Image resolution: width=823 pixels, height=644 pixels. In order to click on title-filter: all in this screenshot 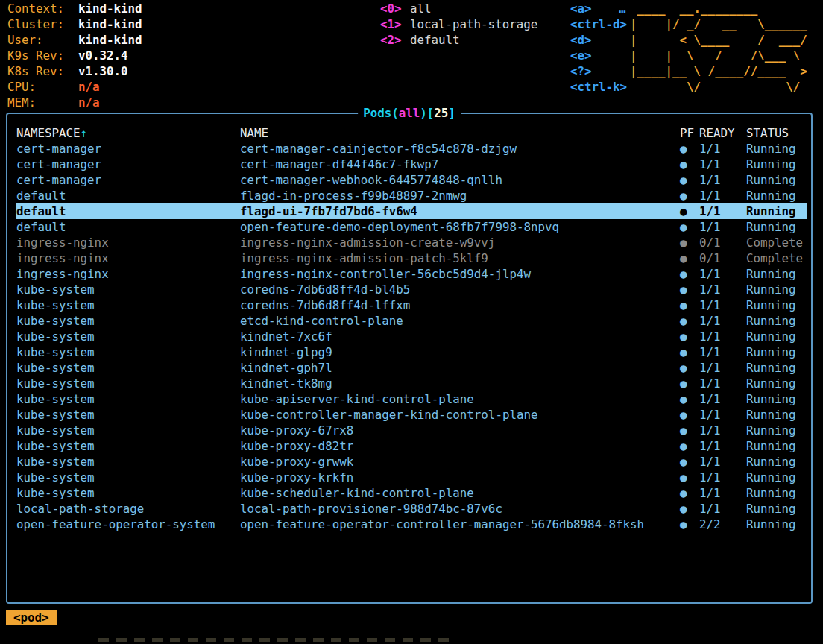, I will do `click(410, 113)`.